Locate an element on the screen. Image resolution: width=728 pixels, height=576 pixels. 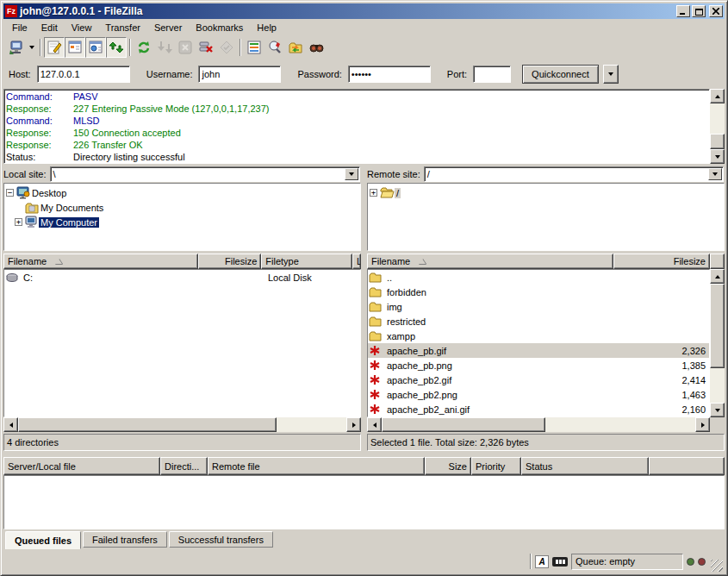
menu-bookmarks: Bookmarks is located at coordinates (219, 28).